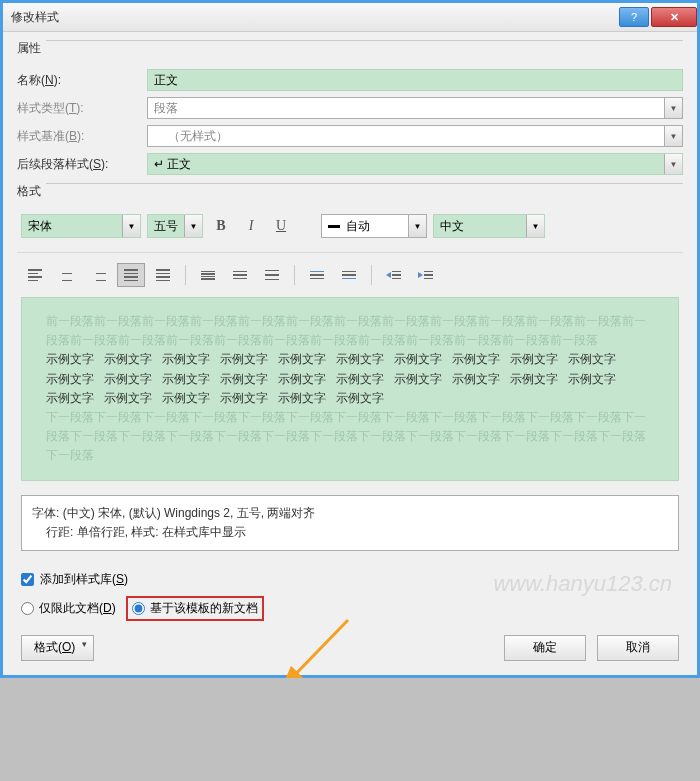  Describe the element at coordinates (163, 275) in the screenshot. I see `align-distribute-button` at that location.